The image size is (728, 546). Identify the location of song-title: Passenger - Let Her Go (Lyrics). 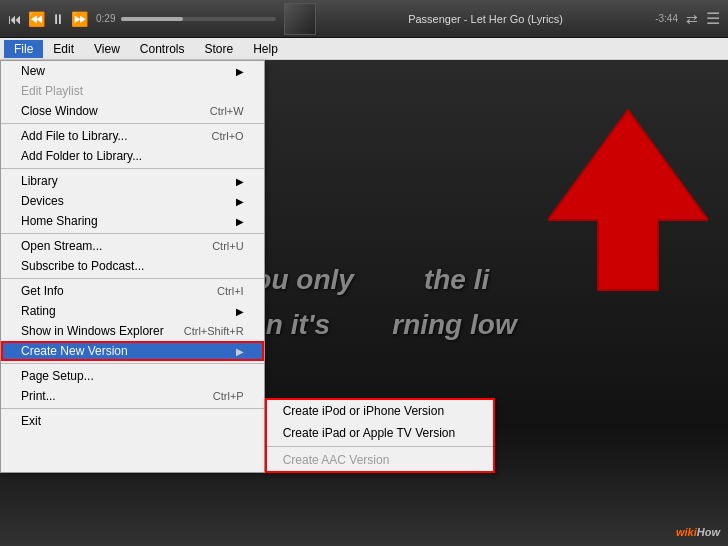
(486, 19).